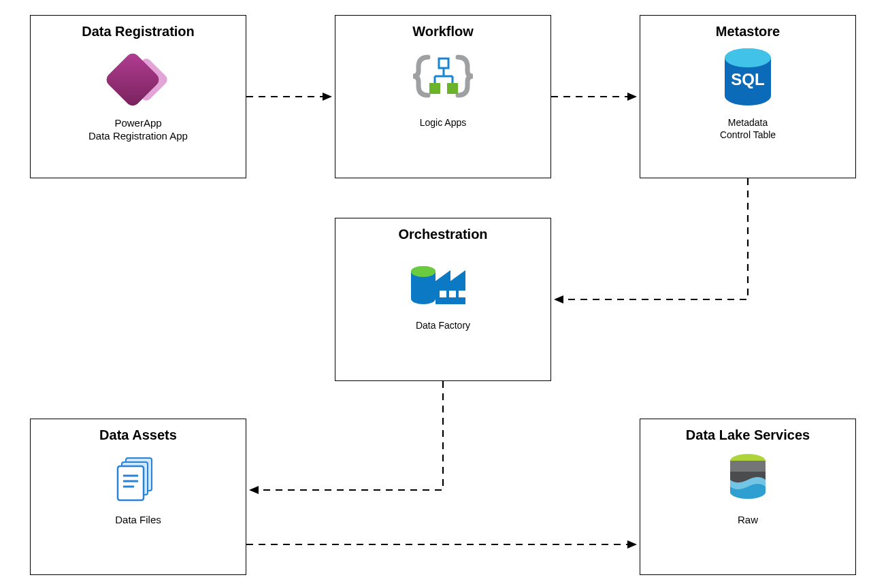  Describe the element at coordinates (138, 130) in the screenshot. I see `caption-data-registration: PowerApp Data Registration App` at that location.